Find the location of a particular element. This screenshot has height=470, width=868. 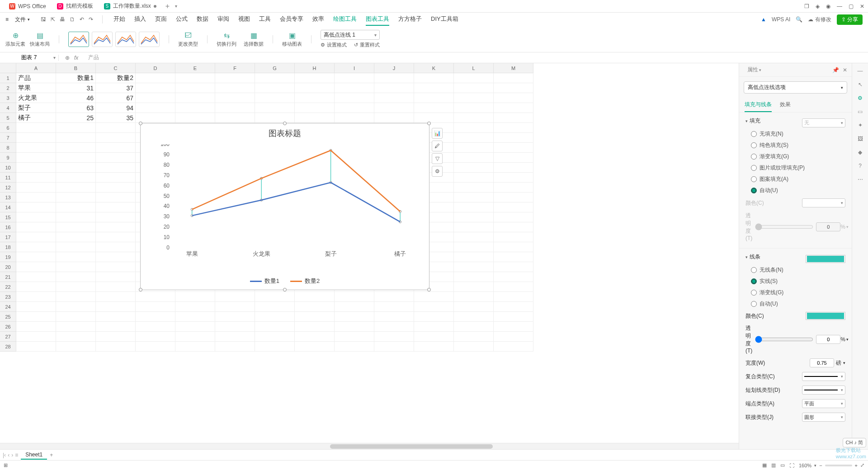

cell-A28 is located at coordinates (36, 347).